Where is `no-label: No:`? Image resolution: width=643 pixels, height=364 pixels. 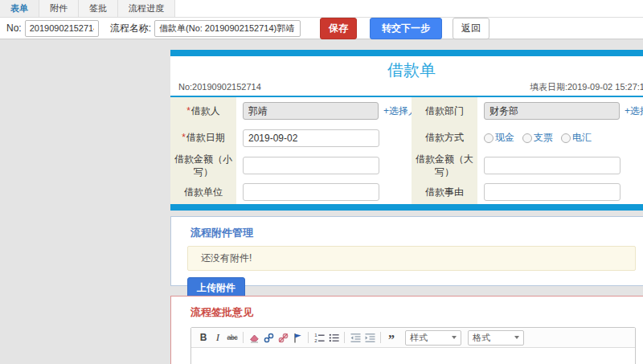
no-label: No: is located at coordinates (14, 28).